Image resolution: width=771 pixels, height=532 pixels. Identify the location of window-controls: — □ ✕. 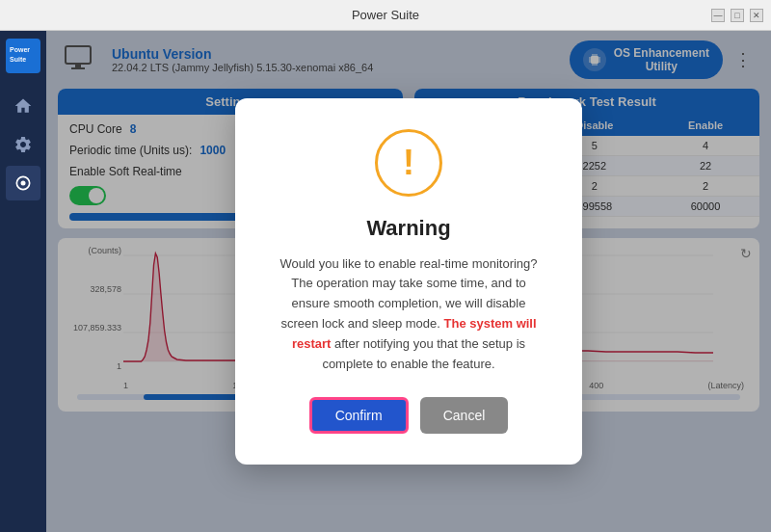
(737, 15).